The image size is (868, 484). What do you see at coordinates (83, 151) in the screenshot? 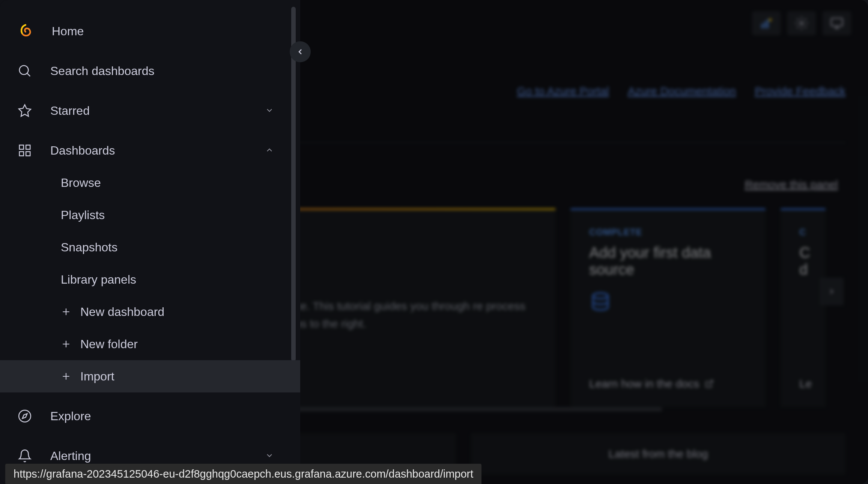
I see `nav-dashboards-label: Dashboards` at bounding box center [83, 151].